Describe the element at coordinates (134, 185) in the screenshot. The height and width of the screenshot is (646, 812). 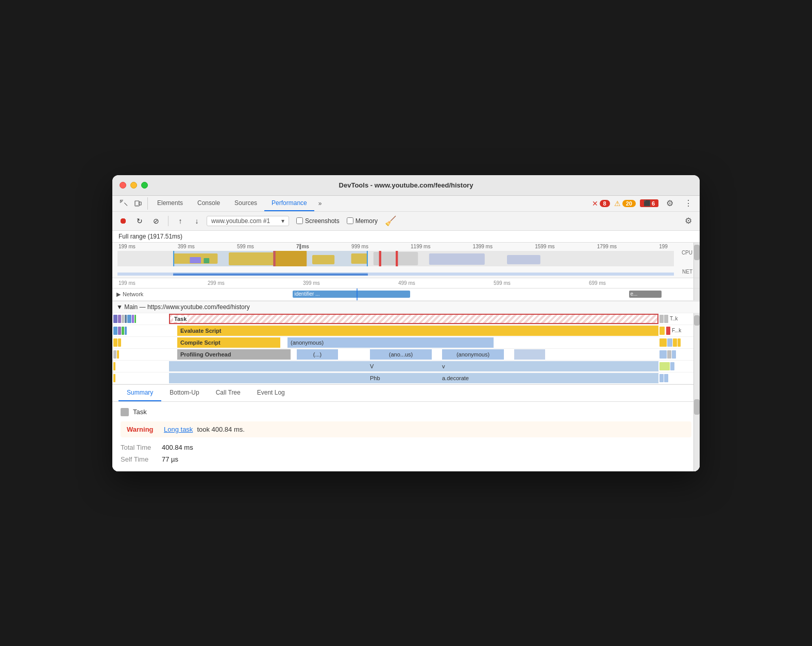
I see `minimize-button` at that location.